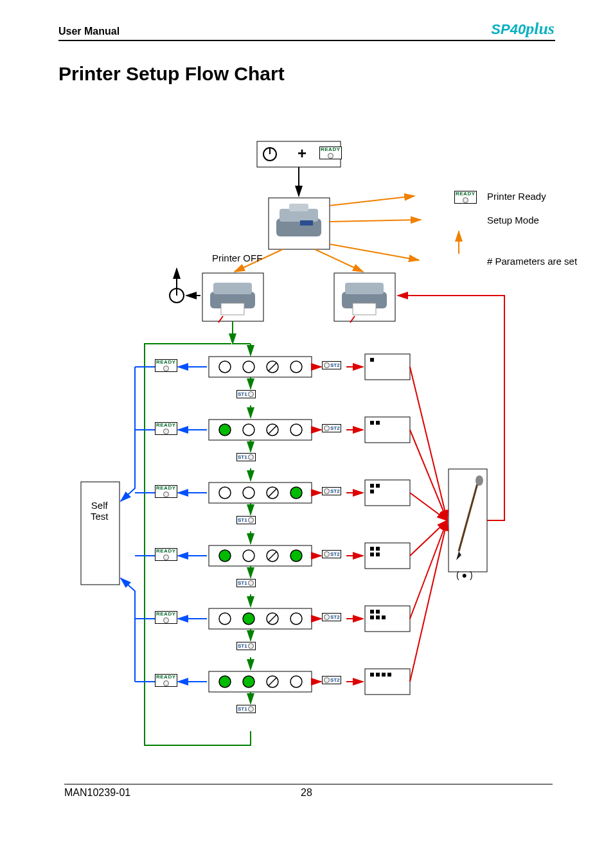 Image resolution: width=613 pixels, height=868 pixels. Describe the element at coordinates (465, 575) in the screenshot. I see `pen-caption: ( ● )` at that location.